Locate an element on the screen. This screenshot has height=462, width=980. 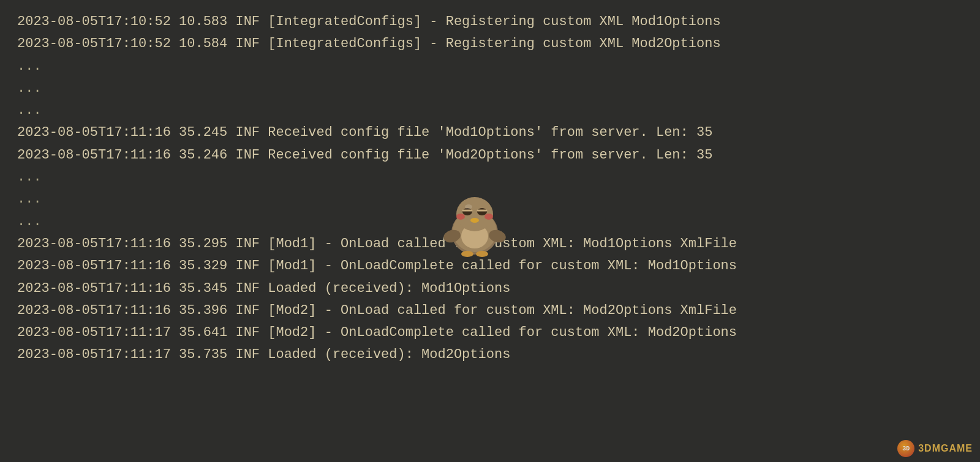
log-line-line5: ... is located at coordinates (490, 111).